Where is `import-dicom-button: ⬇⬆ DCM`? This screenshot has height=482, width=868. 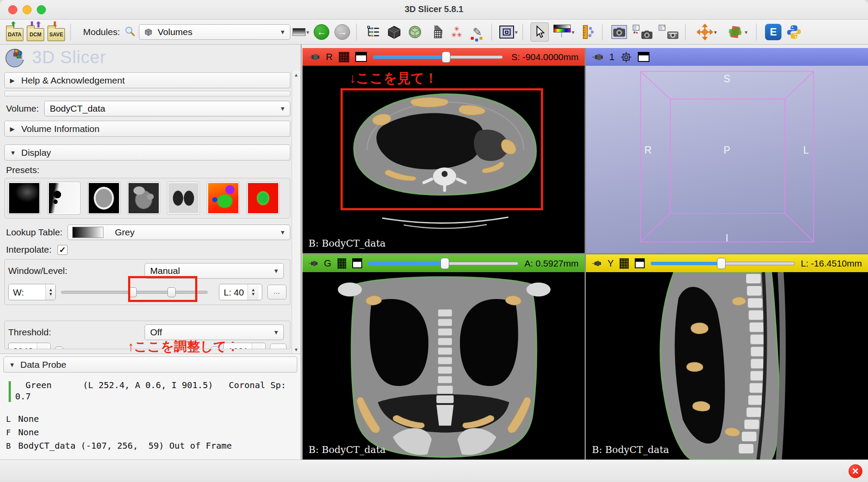 import-dicom-button: ⬇⬆ DCM is located at coordinates (35, 32).